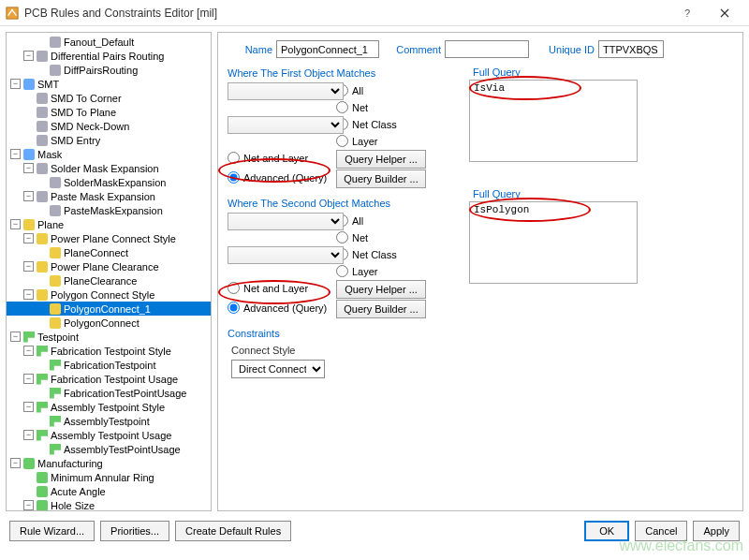 The image size is (749, 560). What do you see at coordinates (397, 140) in the screenshot?
I see `first-radio-layer: Layer` at bounding box center [397, 140].